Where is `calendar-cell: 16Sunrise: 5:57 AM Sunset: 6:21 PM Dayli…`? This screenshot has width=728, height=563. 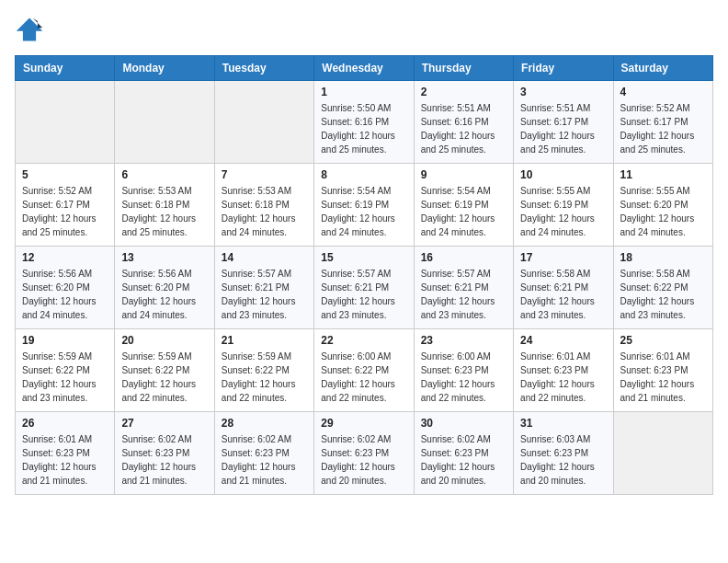 calendar-cell: 16Sunrise: 5:57 AM Sunset: 6:21 PM Dayli… is located at coordinates (463, 288).